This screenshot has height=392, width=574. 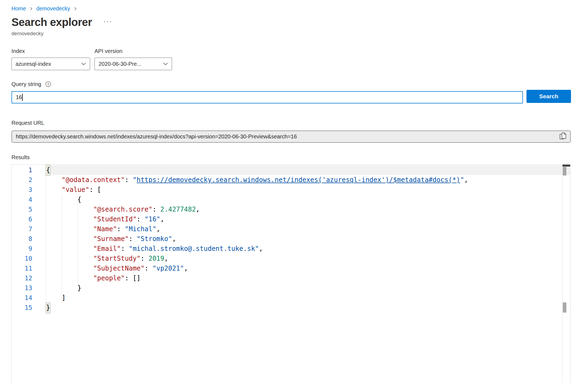 I want to click on search-button: Search, so click(x=549, y=96).